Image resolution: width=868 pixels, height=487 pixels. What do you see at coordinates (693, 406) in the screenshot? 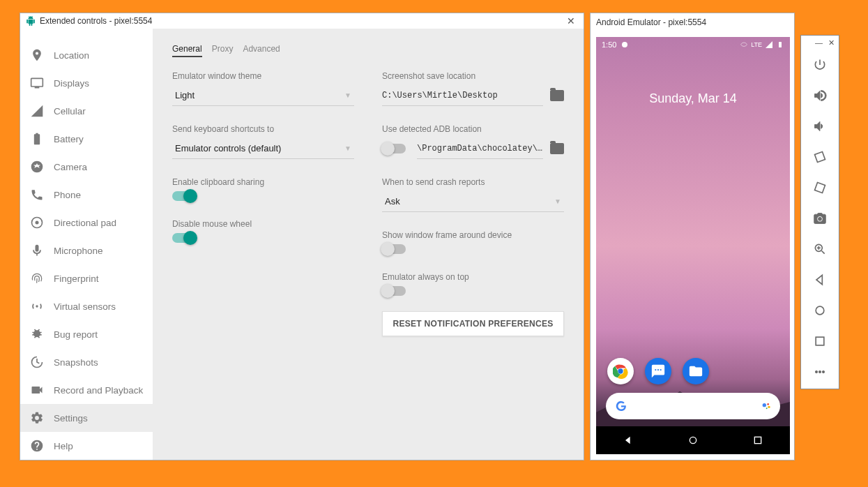
I see `google-search-bar` at bounding box center [693, 406].